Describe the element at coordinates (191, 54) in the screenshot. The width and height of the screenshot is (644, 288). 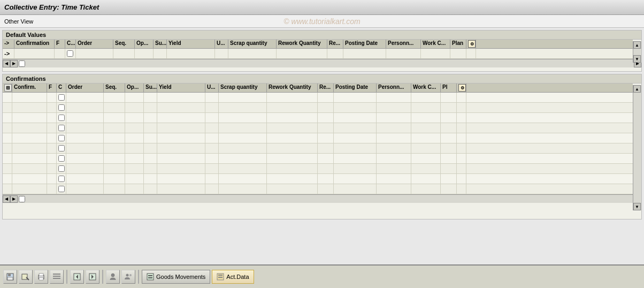
I see `row-yield` at that location.